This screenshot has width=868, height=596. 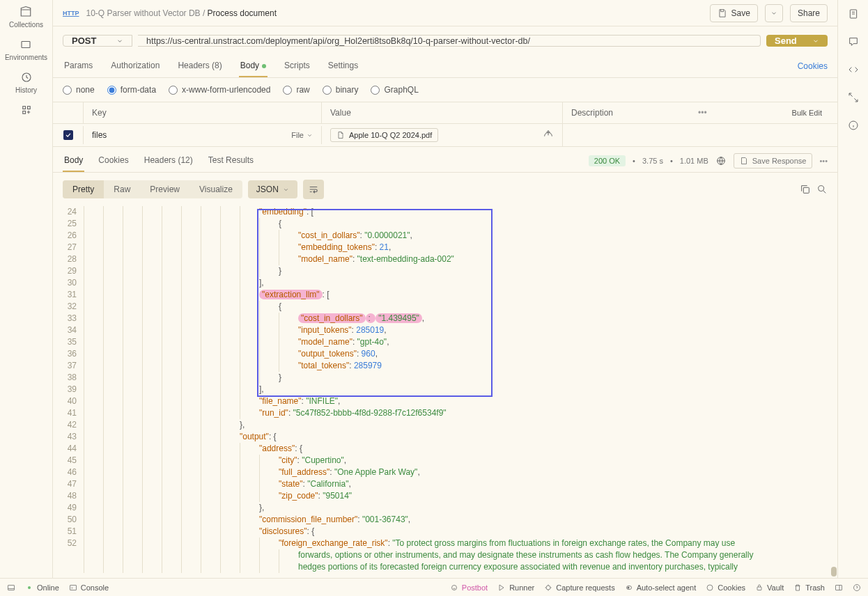 I want to click on code-line: 33"cost_in_dollars": "1.439495",, so click(x=445, y=319).